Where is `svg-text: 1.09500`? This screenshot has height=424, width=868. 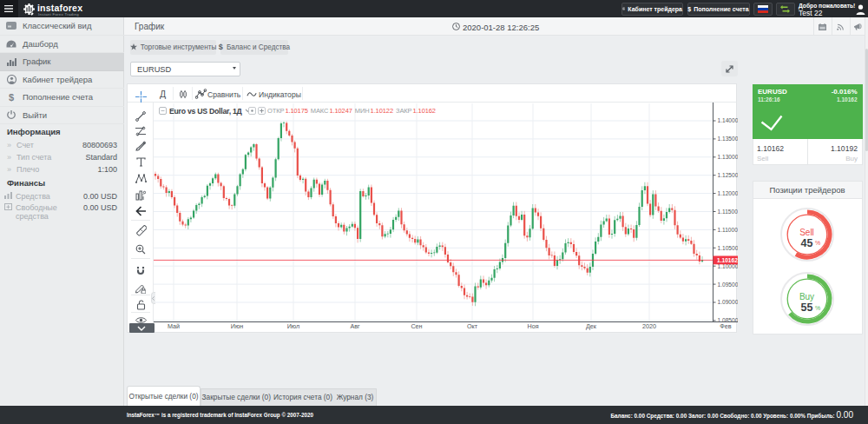 svg-text: 1.09500 is located at coordinates (728, 285).